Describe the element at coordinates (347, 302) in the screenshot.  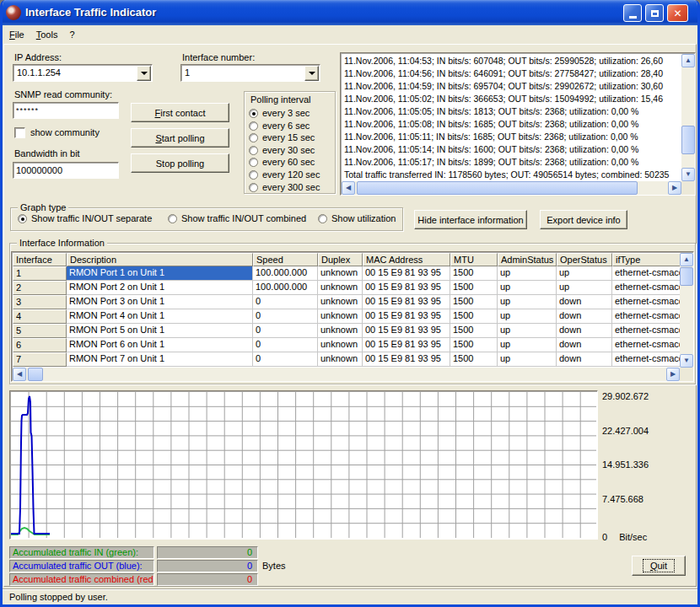
I see `table-row: 3RMON Port 3 on Unit 10unknown00 15 E9 8…` at that location.